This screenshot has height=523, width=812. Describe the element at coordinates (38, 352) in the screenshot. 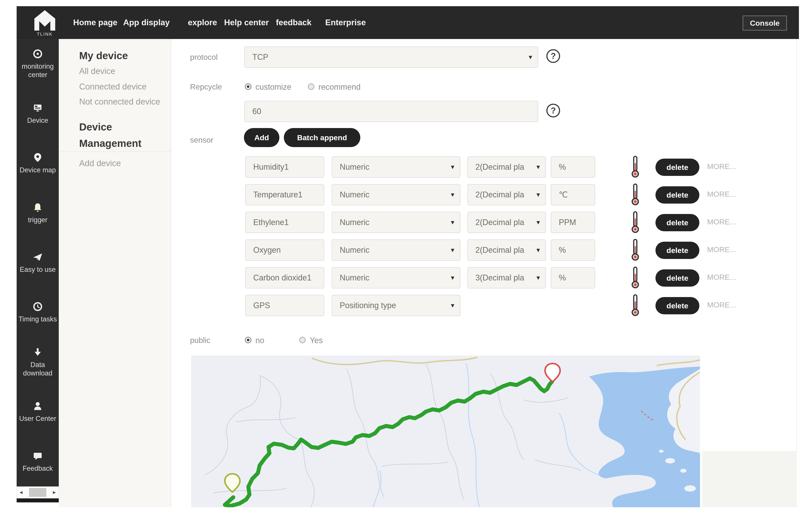

I see `download-icon` at that location.